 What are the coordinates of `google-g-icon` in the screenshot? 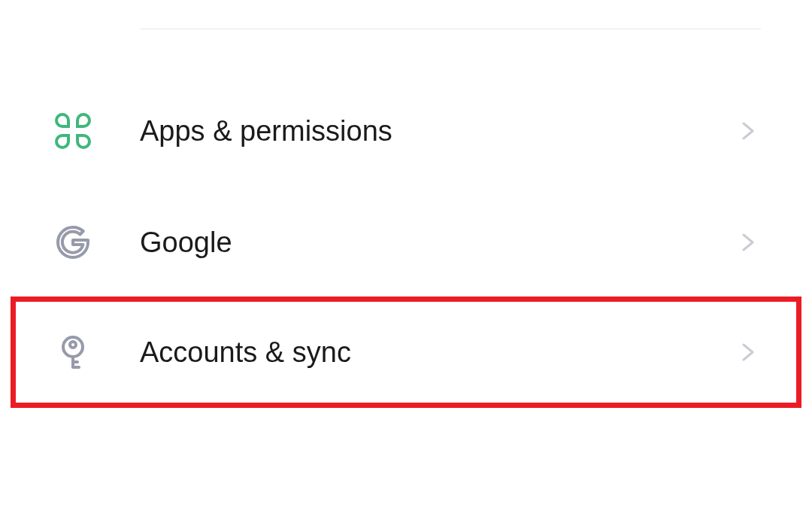 It's located at (73, 242).